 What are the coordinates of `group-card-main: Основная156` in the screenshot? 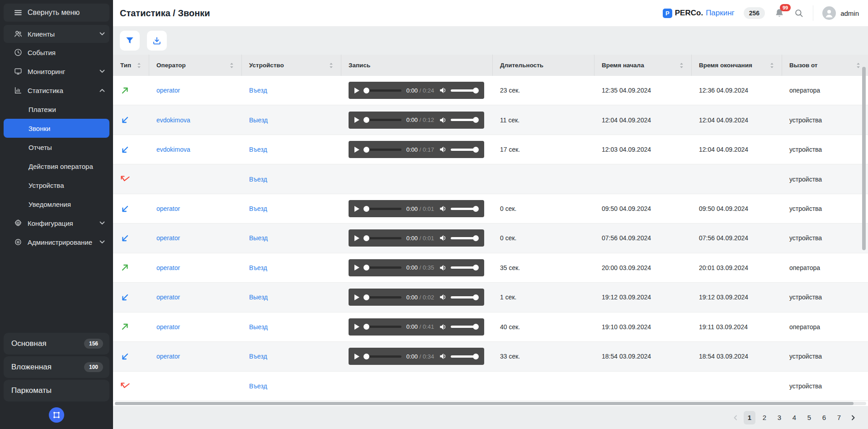 It's located at (57, 344).